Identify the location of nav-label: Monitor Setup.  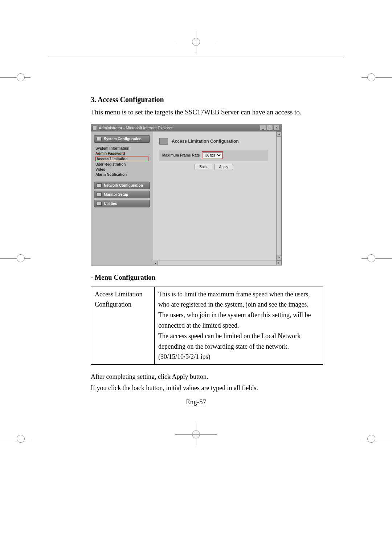
(116, 195).